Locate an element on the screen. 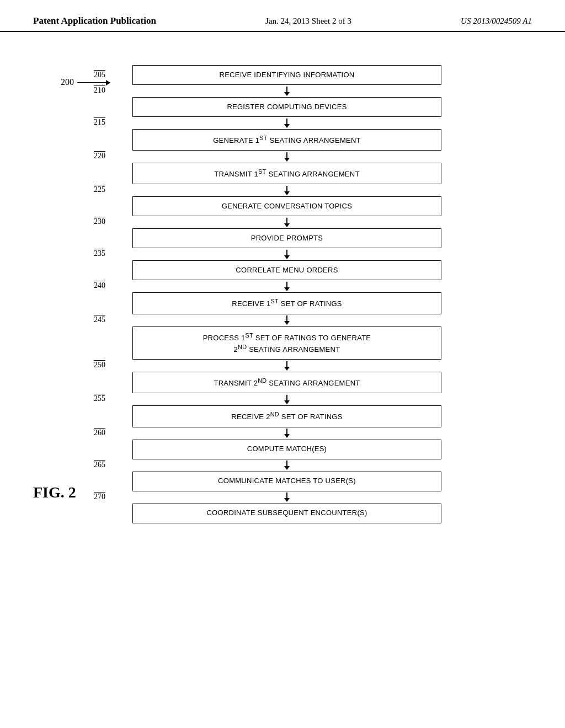 The image size is (565, 728). conn-label-255: 255 is located at coordinates (99, 399).